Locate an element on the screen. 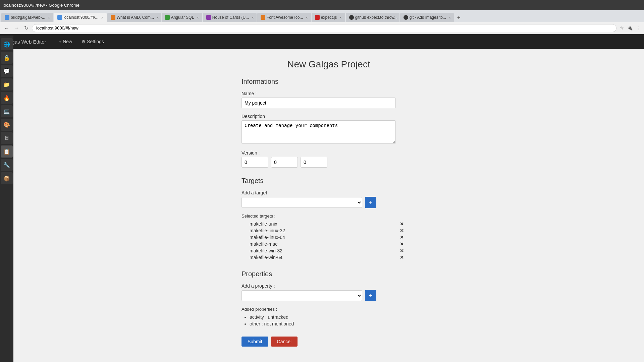  tab-6: expect.js × is located at coordinates (328, 17).